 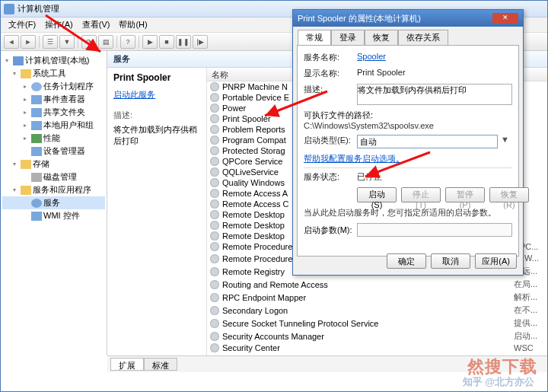 I want to click on dialog-title: Print Spooler 的属性(本地计算机), so click(x=359, y=18).